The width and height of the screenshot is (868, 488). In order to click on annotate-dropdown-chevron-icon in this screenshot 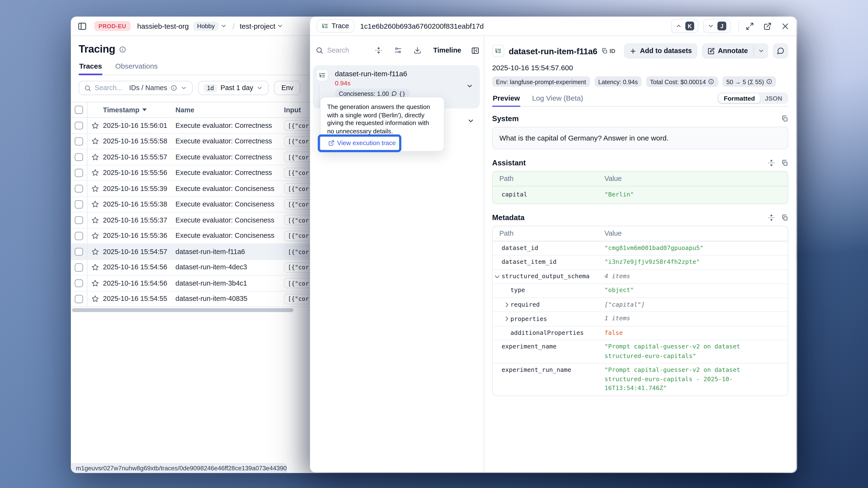, I will do `click(761, 51)`.